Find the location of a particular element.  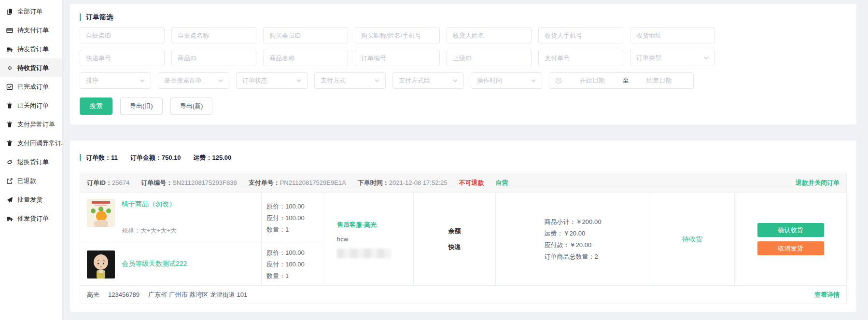

summary-freight: 运费：125.00 is located at coordinates (212, 157).